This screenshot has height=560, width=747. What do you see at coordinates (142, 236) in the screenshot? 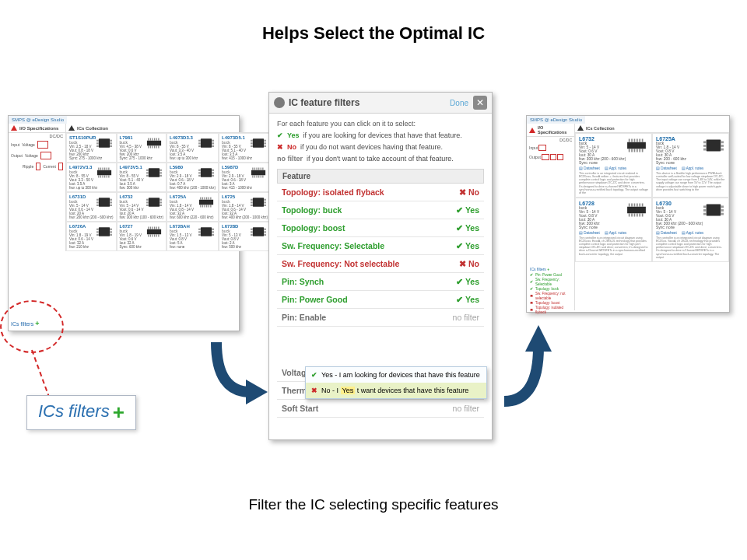
I see `ic-card: L6727buckVin: 1.8 - 19 VVout: 0.6 VIout:…` at bounding box center [142, 236].